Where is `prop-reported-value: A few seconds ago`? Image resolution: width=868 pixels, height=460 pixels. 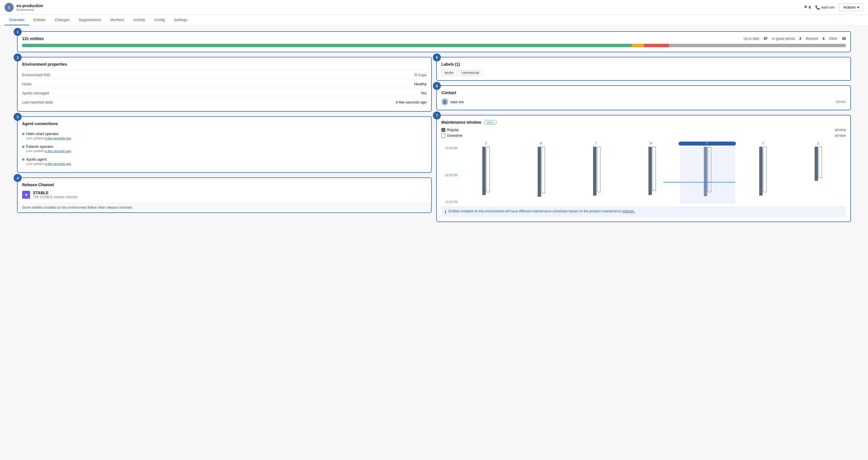 prop-reported-value: A few seconds ago is located at coordinates (411, 102).